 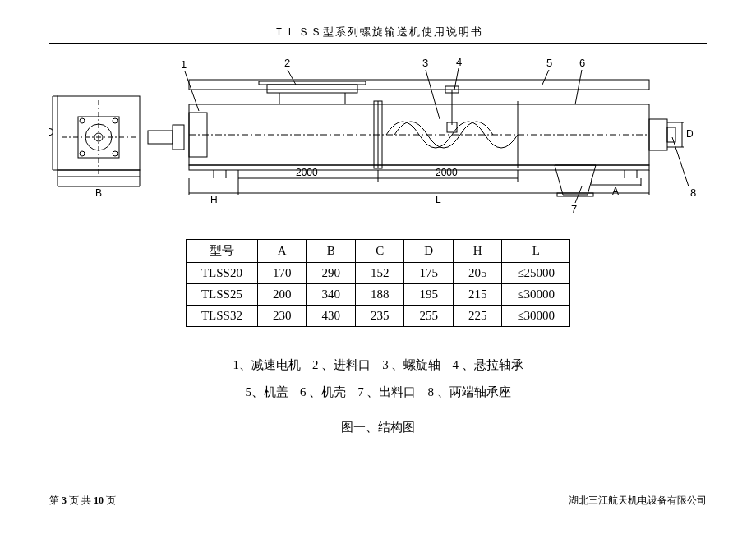 What do you see at coordinates (214, 200) in the screenshot?
I see `dim-H: H` at bounding box center [214, 200].